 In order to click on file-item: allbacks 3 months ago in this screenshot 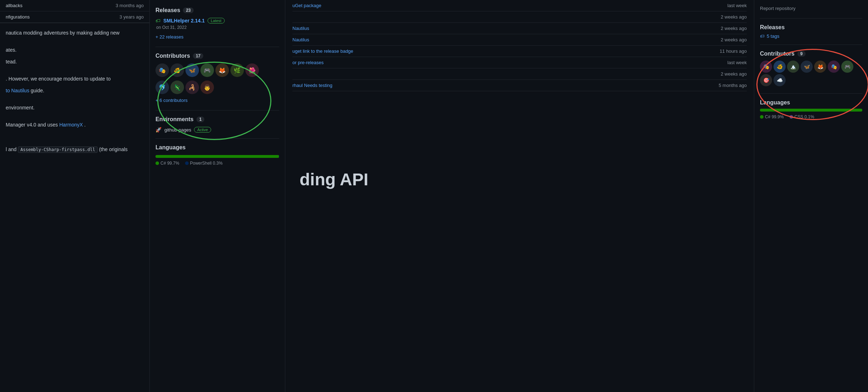, I will do `click(75, 6)`.